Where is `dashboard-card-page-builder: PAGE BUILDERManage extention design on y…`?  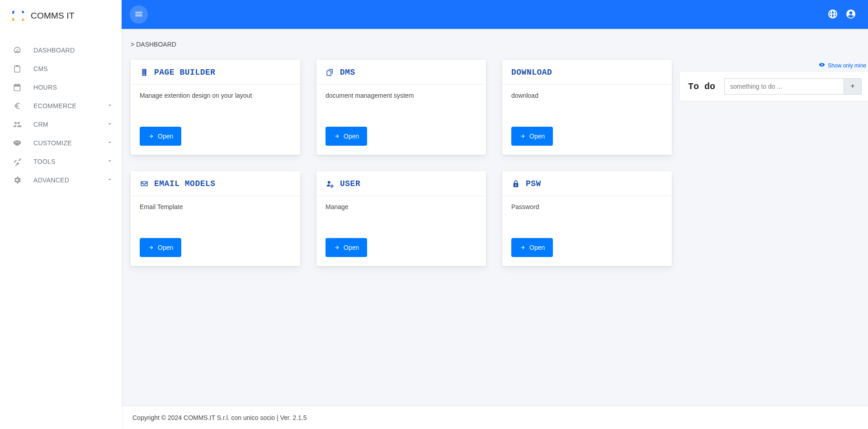
dashboard-card-page-builder: PAGE BUILDERManage extention design on y… is located at coordinates (215, 107).